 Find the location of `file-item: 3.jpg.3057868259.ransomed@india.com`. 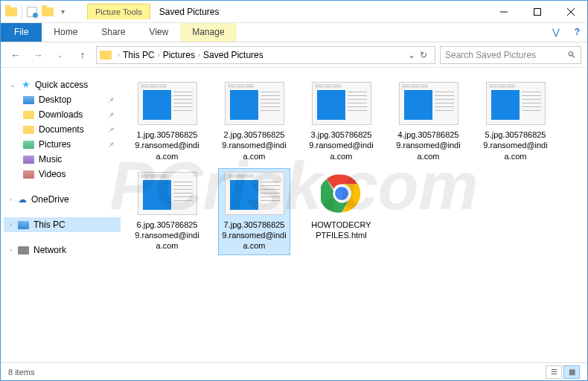

file-item: 3.jpg.3057868259.ransomed@india.com is located at coordinates (341, 122).